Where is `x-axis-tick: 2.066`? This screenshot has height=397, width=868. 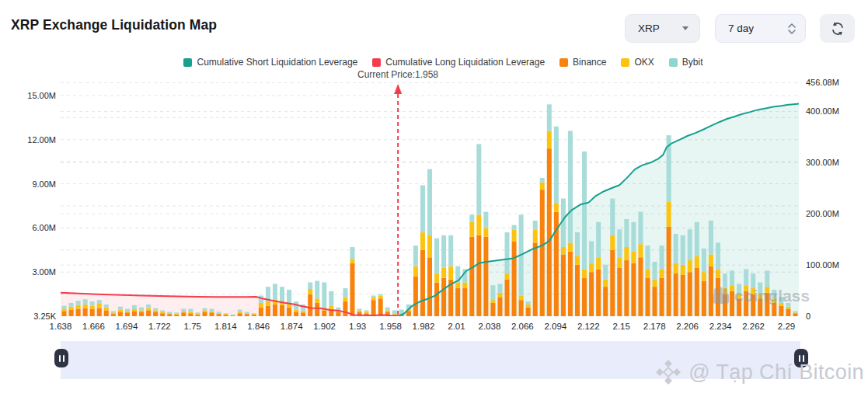 x-axis-tick: 2.066 is located at coordinates (522, 326).